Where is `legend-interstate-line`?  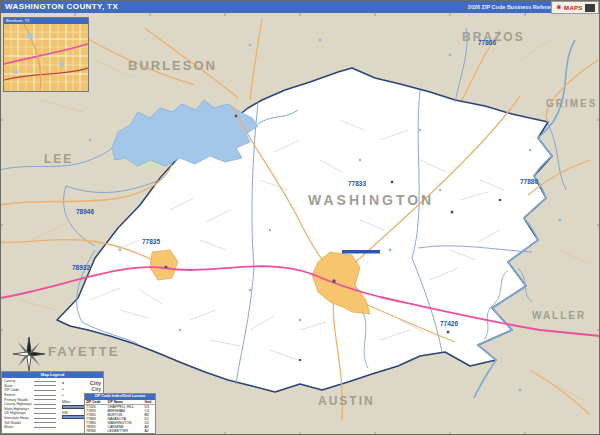 legend-interstate-line is located at coordinates (45, 418).